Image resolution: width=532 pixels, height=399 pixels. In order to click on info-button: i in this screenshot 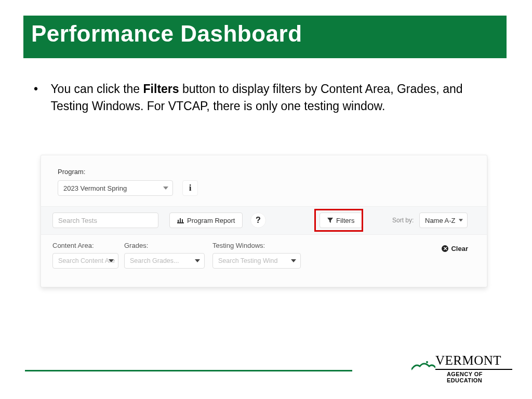, I will do `click(190, 188)`.